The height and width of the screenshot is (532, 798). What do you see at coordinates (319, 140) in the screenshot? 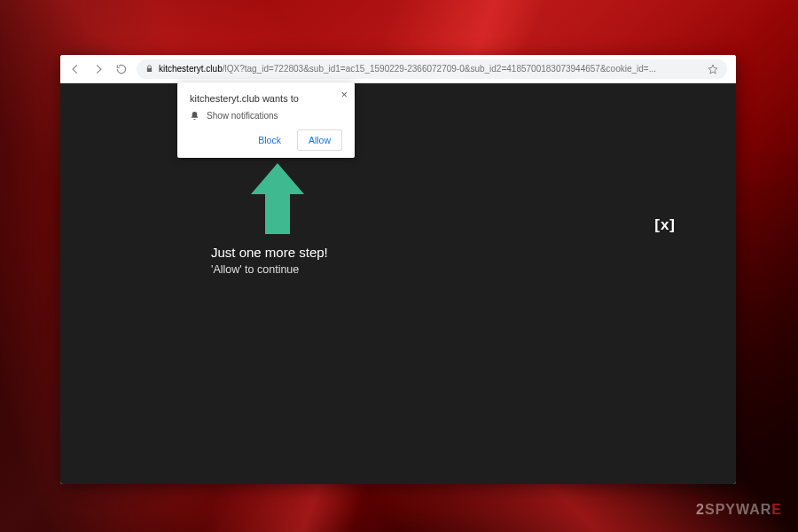
I see `allow-button: Allow` at bounding box center [319, 140].